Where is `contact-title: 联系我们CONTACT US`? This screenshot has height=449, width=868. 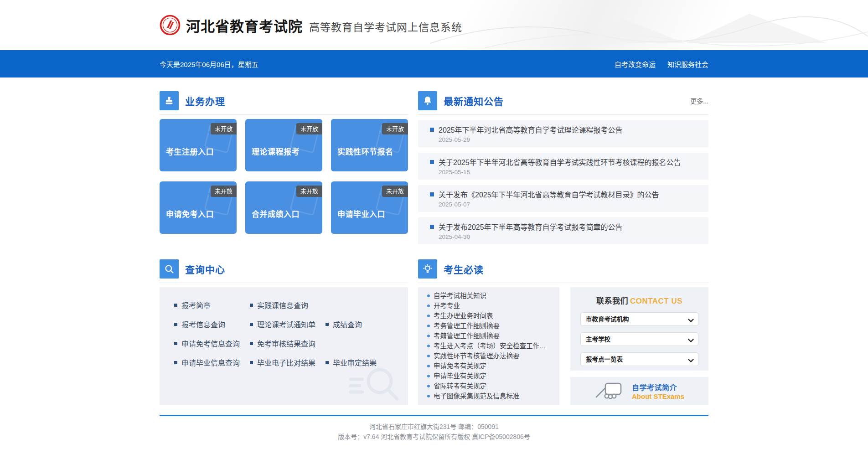
contact-title: 联系我们CONTACT US is located at coordinates (639, 300).